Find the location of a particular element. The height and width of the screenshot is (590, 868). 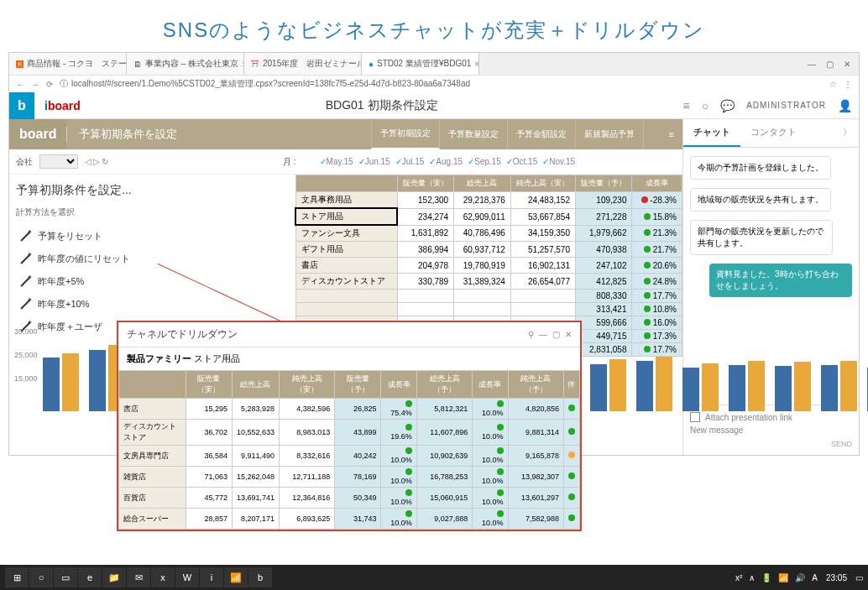

left-subtitle: 計算方法を選択 is located at coordinates (152, 212).